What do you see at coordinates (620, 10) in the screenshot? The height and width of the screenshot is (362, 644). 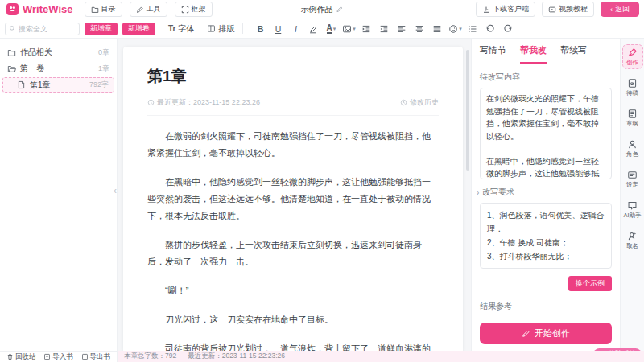 I see `back-button: ‹ 返回` at bounding box center [620, 10].